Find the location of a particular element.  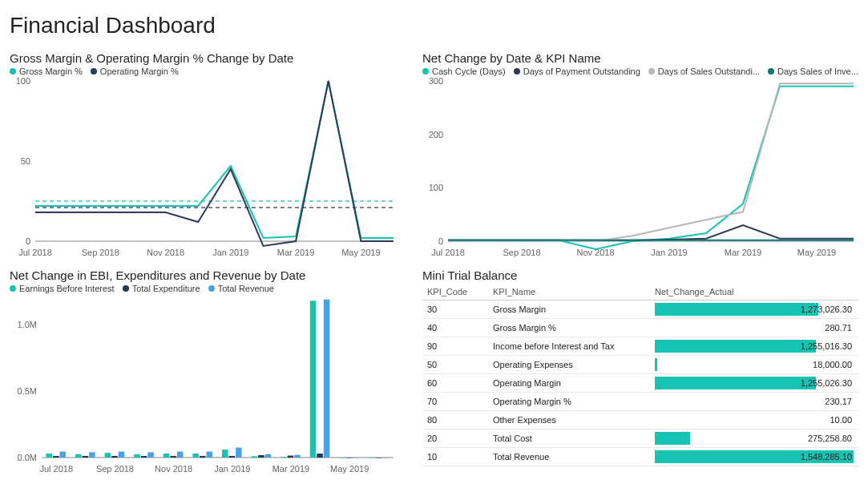

table-row: 80Other Expenses10.00 is located at coordinates (640, 420).